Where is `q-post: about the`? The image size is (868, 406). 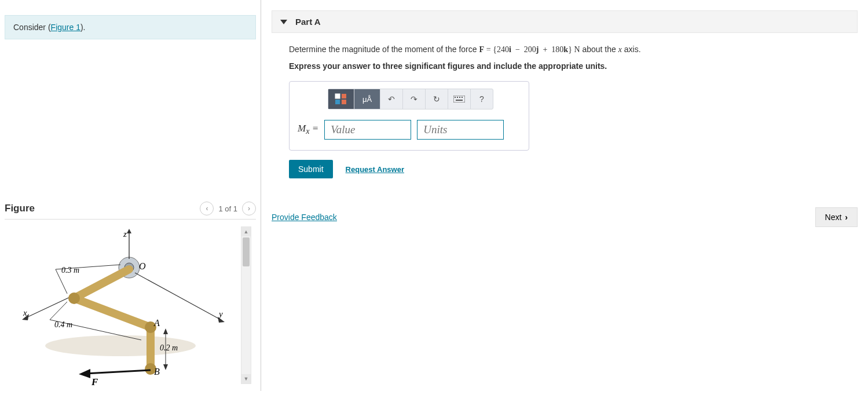 q-post: about the is located at coordinates (600, 49).